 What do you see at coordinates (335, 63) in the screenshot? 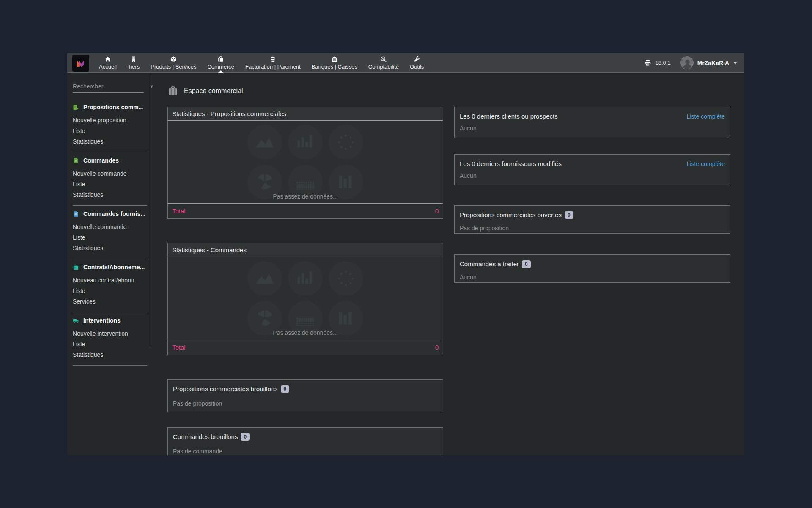
I see `nav-item-banques-caisses: Banques | Caisses` at bounding box center [335, 63].